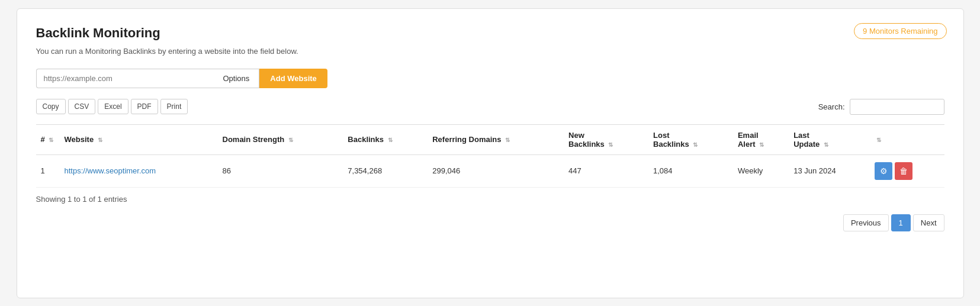 The height and width of the screenshot is (306, 980). Describe the element at coordinates (82, 107) in the screenshot. I see `csv-button: CSV` at that location.